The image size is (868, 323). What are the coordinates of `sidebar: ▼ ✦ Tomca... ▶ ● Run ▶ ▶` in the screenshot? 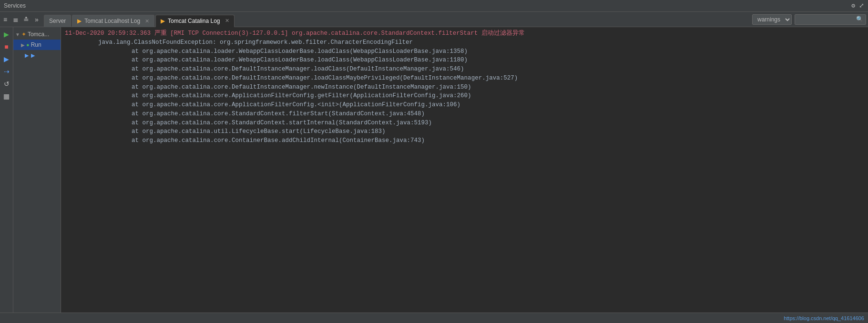 It's located at (37, 170).